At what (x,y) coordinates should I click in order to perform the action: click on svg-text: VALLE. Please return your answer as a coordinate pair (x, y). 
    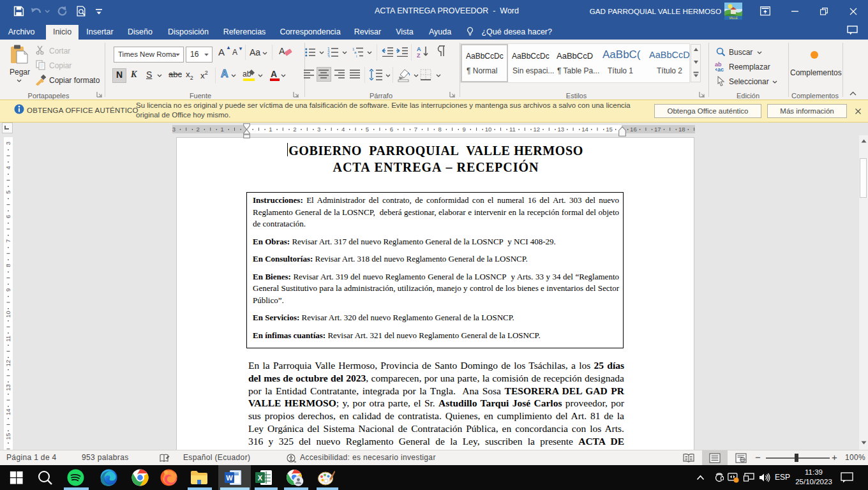
    Looking at the image, I should click on (733, 18).